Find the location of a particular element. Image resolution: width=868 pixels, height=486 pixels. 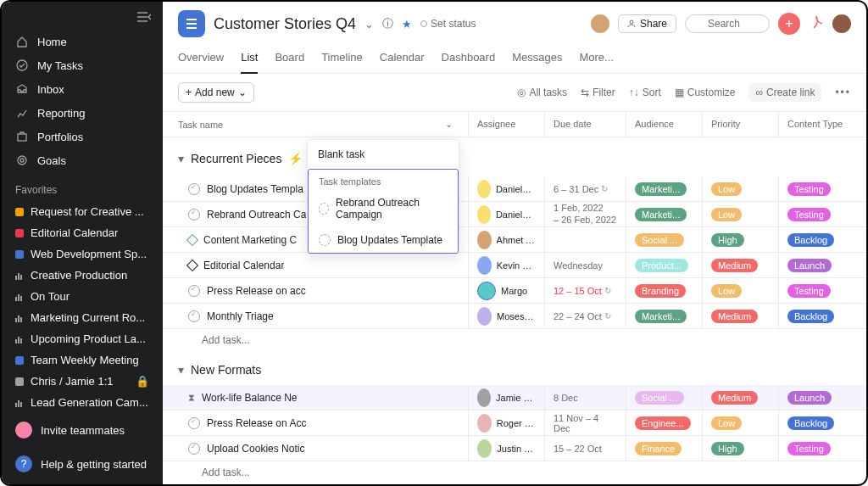

col-assignee: Assignee is located at coordinates (506, 124).